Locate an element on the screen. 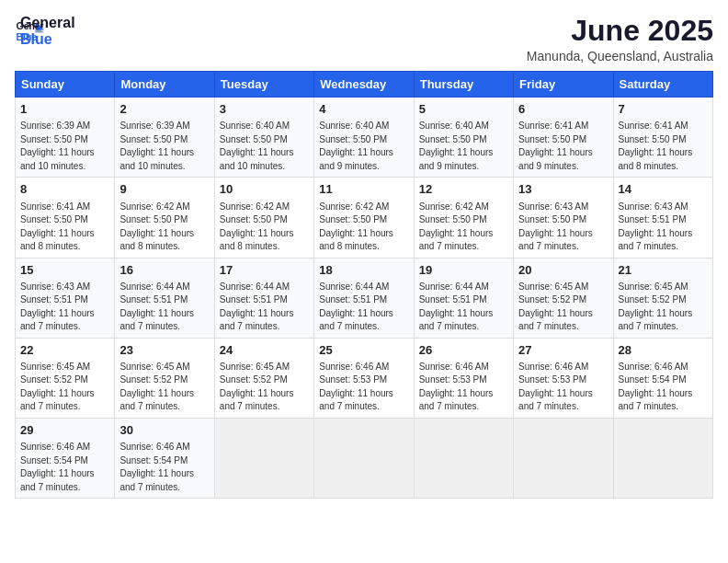  page-header: General Blue General Blue June 2025 Manu… is located at coordinates (364, 39).